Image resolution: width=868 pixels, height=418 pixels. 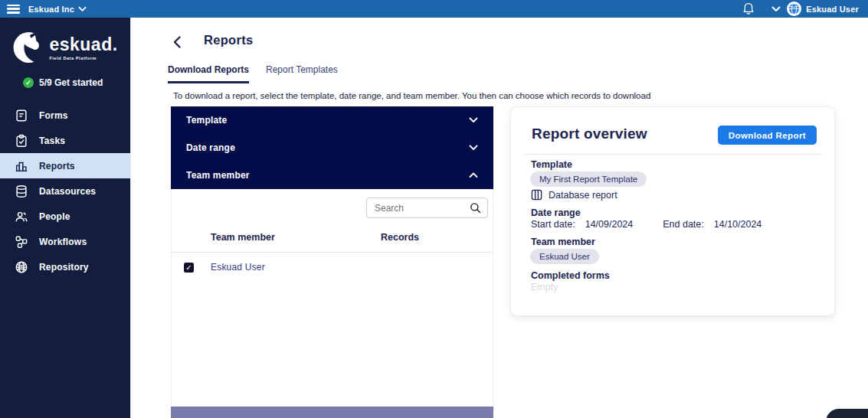 I want to click on reports-icon, so click(x=21, y=166).